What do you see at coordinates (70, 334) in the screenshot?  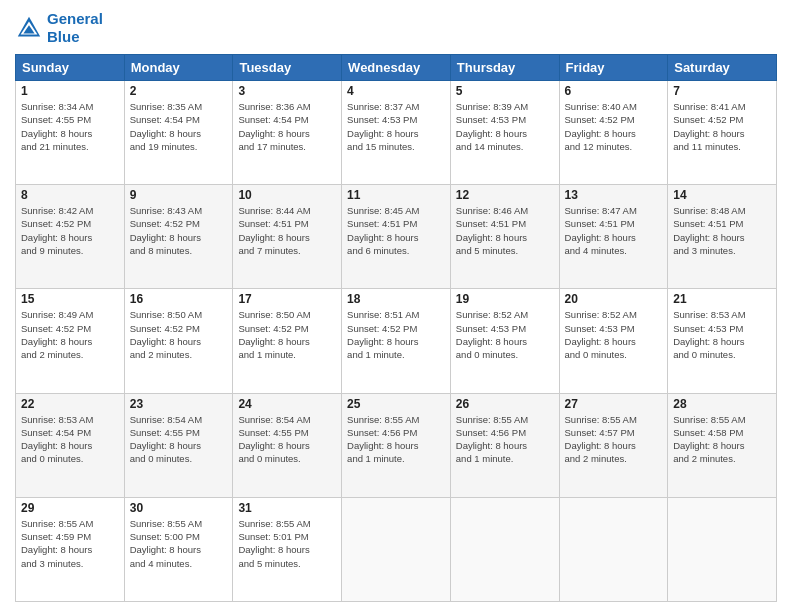 I see `day-info: Sunrise: 8:49 AMSunset: 4:52 PMDaylight:…` at bounding box center [70, 334].